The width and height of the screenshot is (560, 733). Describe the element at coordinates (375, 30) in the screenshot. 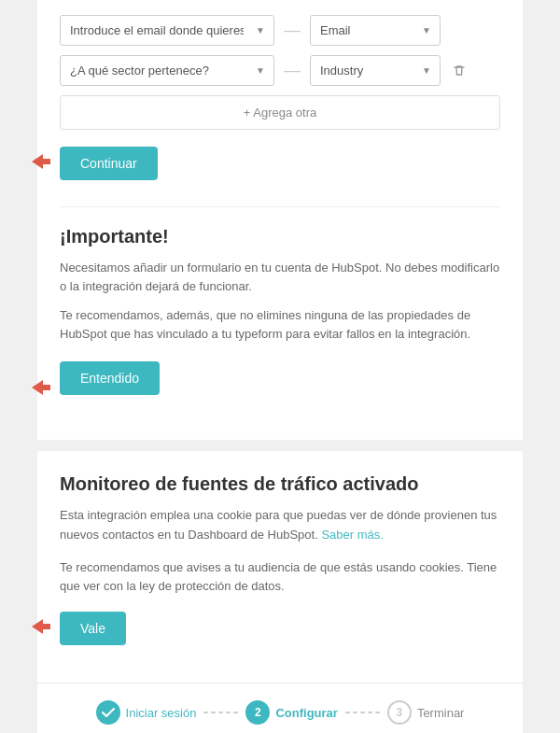

I see `type-select: Email` at that location.